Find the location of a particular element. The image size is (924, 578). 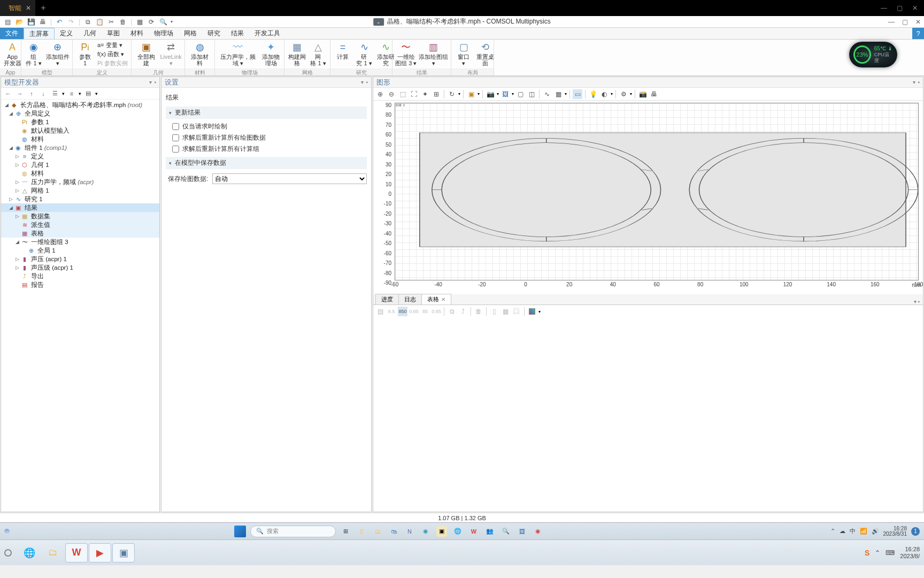

section-update-results: 更新结果 is located at coordinates (266, 112).